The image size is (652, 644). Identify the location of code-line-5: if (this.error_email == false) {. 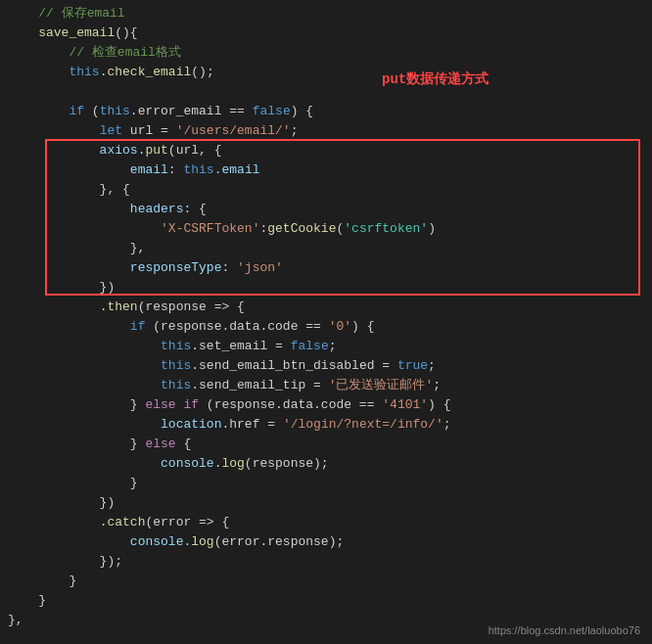
(326, 112).